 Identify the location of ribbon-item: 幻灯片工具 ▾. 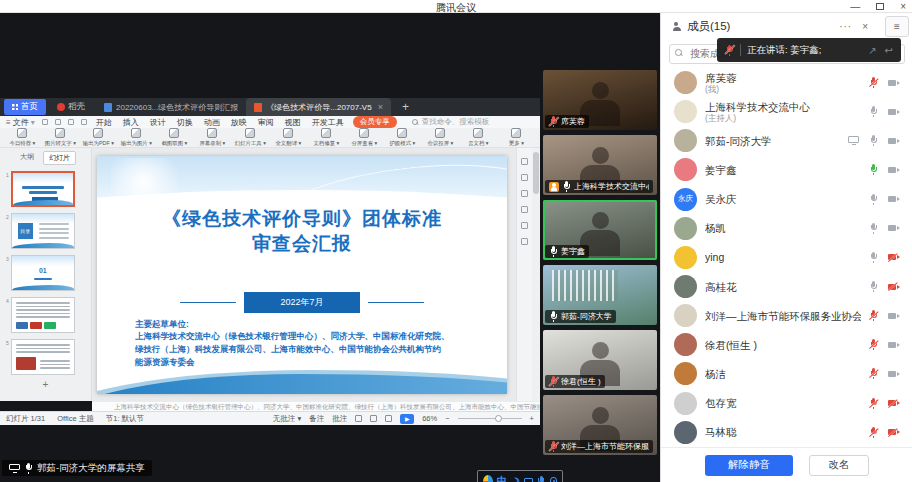
(250, 138).